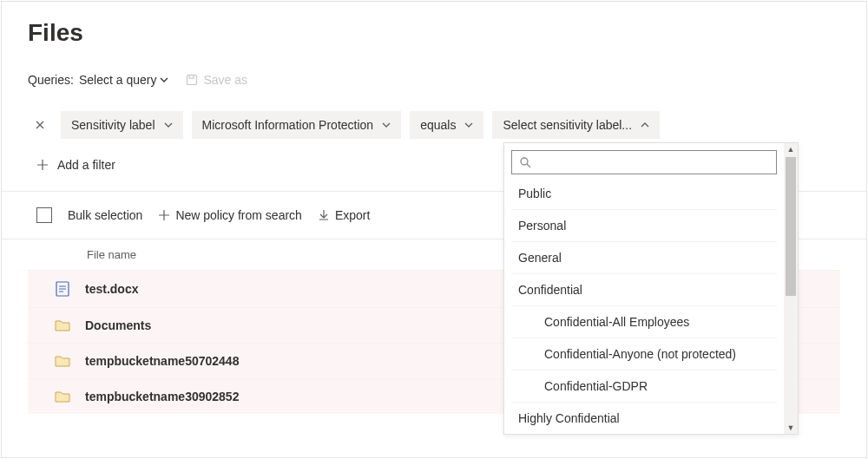  Describe the element at coordinates (50, 80) in the screenshot. I see `queries-label: Queries:` at that location.